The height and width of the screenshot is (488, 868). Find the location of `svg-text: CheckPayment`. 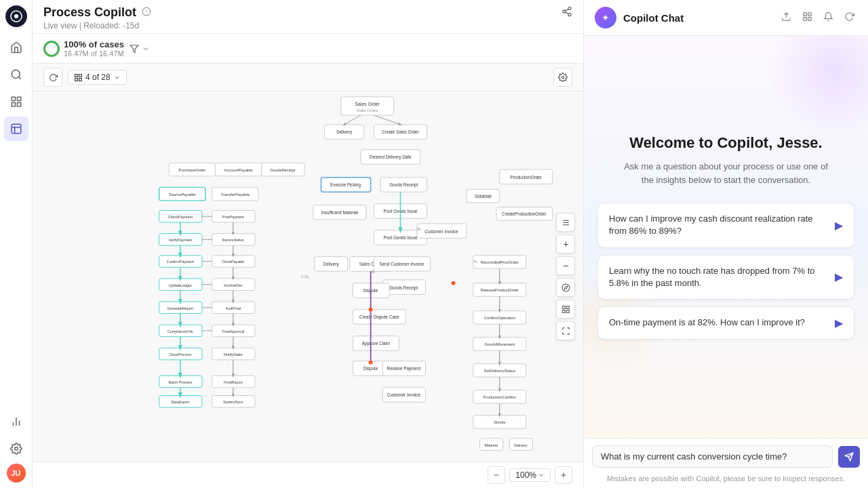

svg-text: CheckPayment is located at coordinates (180, 217).